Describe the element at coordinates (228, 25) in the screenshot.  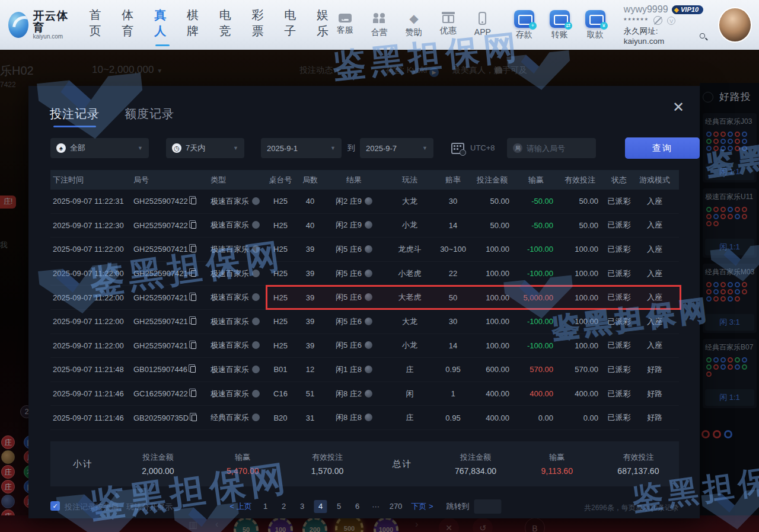
I see `menu-item-5: 电竞` at that location.